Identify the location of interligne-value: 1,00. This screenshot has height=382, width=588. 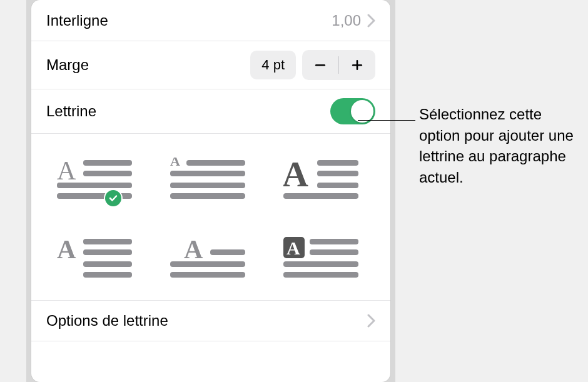
(347, 21).